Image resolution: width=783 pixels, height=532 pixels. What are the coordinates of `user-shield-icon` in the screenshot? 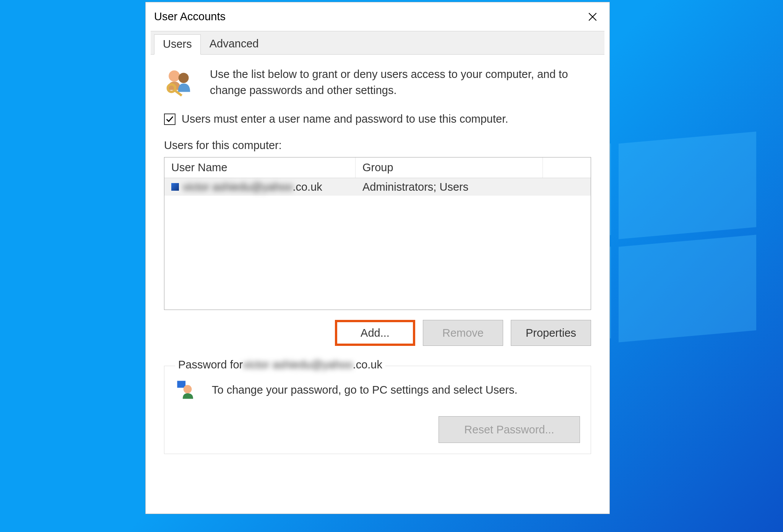 It's located at (186, 390).